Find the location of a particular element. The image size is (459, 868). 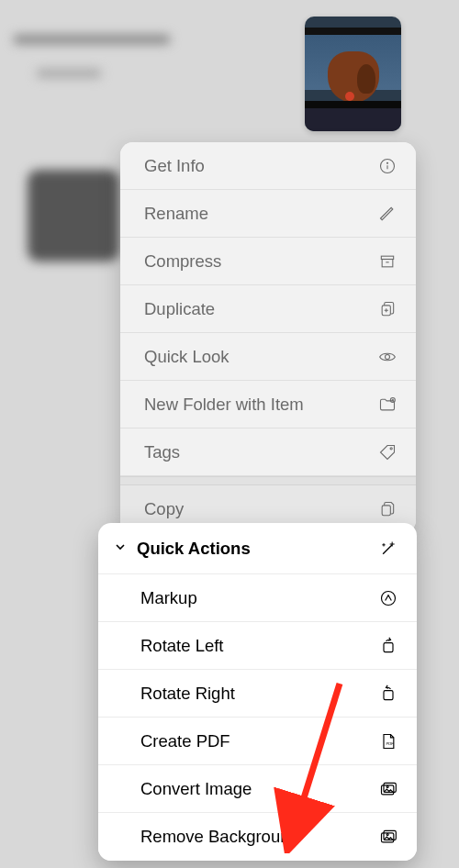

menu-item-compress: Compress is located at coordinates (268, 262).